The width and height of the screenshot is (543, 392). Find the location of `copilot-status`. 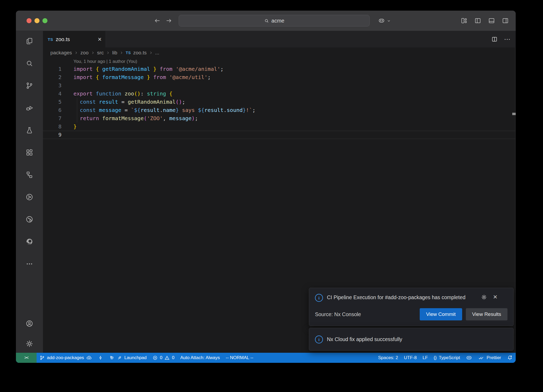

copilot-status is located at coordinates (469, 358).